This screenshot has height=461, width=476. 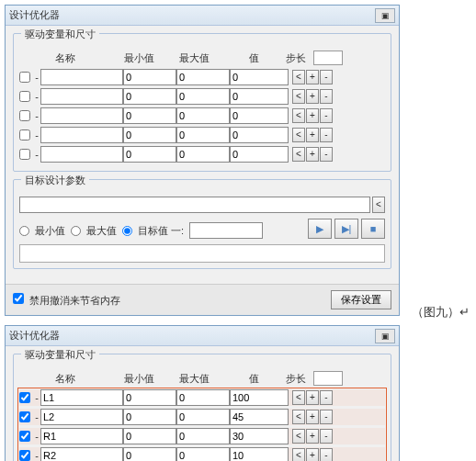 I want to click on save-button: 保存设置, so click(x=361, y=299).